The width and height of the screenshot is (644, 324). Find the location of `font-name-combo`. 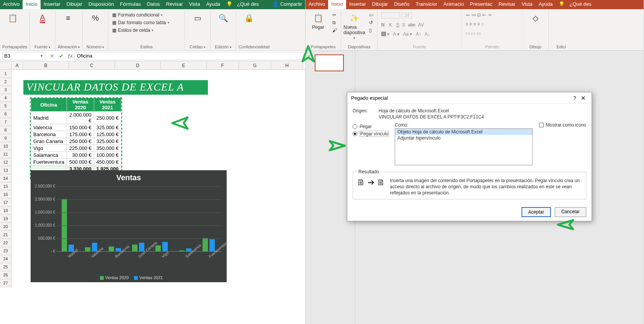

font-name-combo is located at coordinates (391, 15).